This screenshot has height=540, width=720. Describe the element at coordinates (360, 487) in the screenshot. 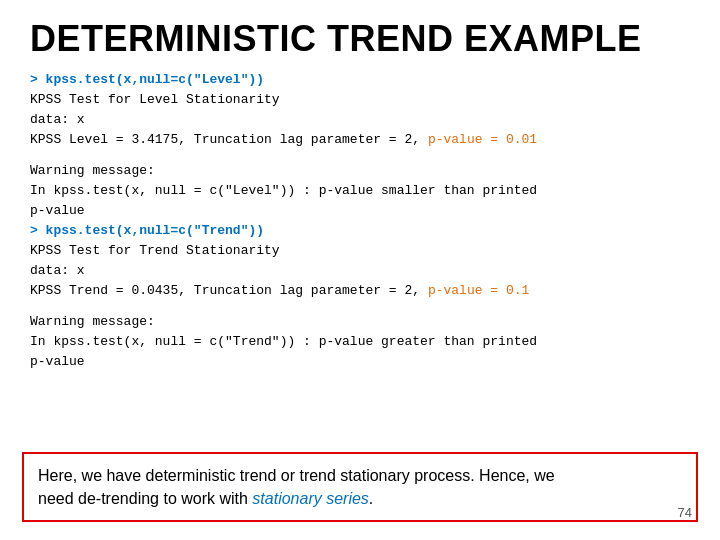

I see `bottom-box: Here, we have deterministic trend or tre…` at that location.